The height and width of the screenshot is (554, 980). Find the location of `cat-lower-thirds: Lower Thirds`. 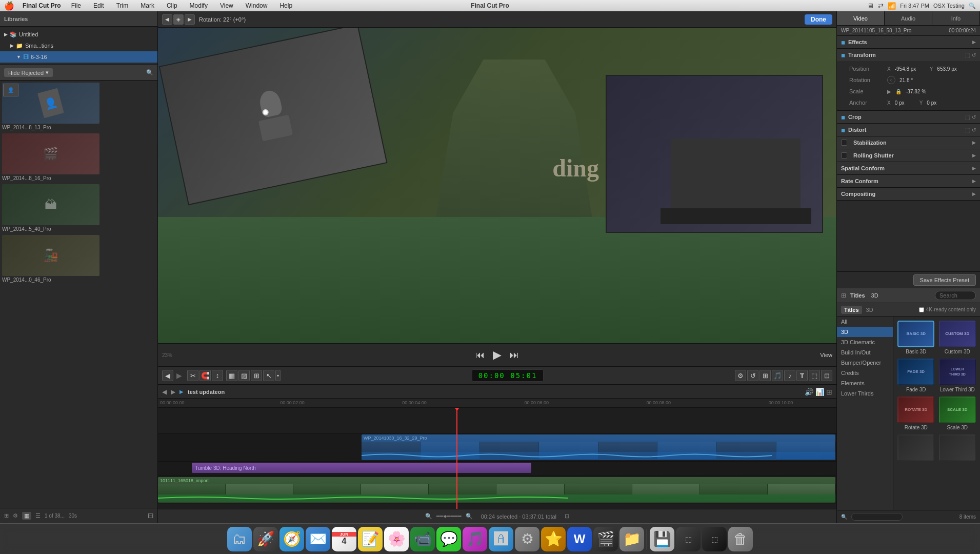

cat-lower-thirds: Lower Thirds is located at coordinates (865, 393).